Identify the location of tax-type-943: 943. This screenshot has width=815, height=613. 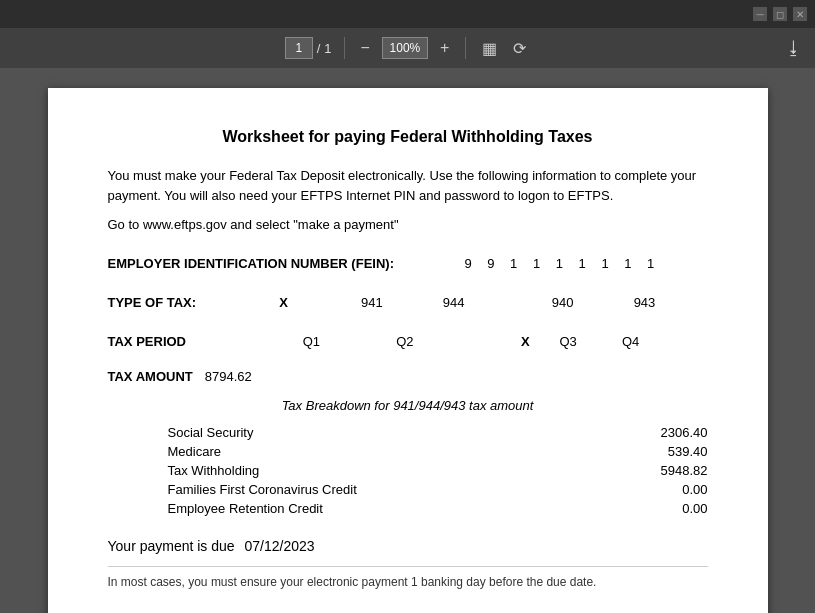
(667, 302).